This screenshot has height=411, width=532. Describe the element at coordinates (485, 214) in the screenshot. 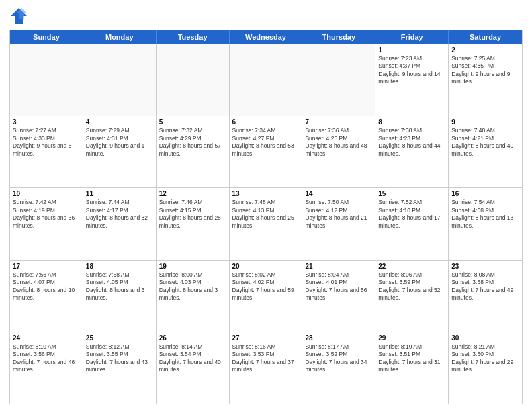

I see `day-info: Sunrise: 7:54 AMSunset: 4:08 PMDaylight:…` at that location.